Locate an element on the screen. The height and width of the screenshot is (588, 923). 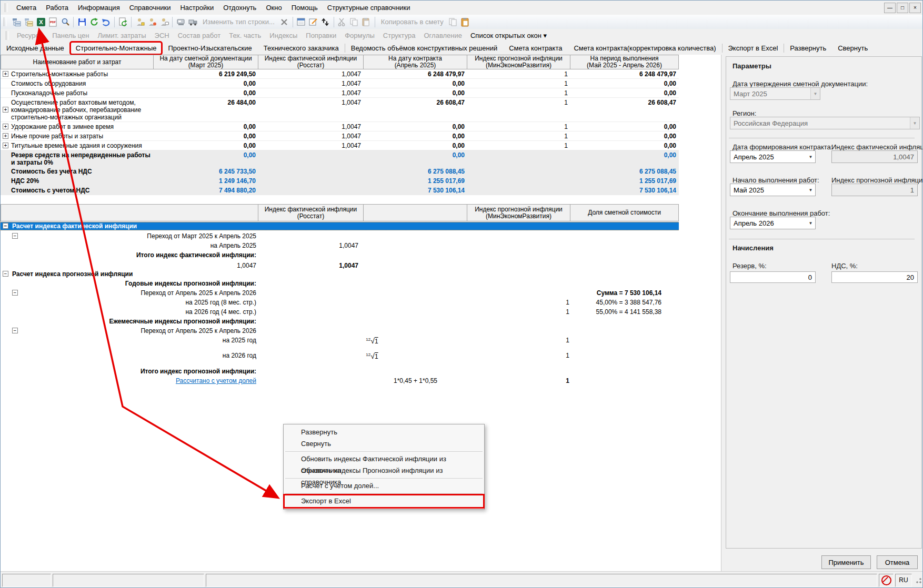
panel-limit-zatraty: Лимит. затраты is located at coordinates (122, 36).